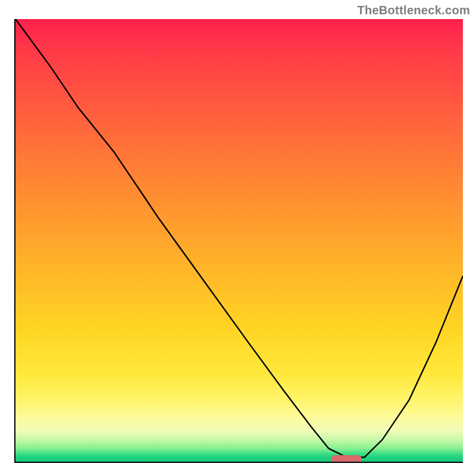 The width and height of the screenshot is (476, 476). Describe the element at coordinates (414, 11) in the screenshot. I see `attribution-watermark: TheBottleneck.com` at that location.